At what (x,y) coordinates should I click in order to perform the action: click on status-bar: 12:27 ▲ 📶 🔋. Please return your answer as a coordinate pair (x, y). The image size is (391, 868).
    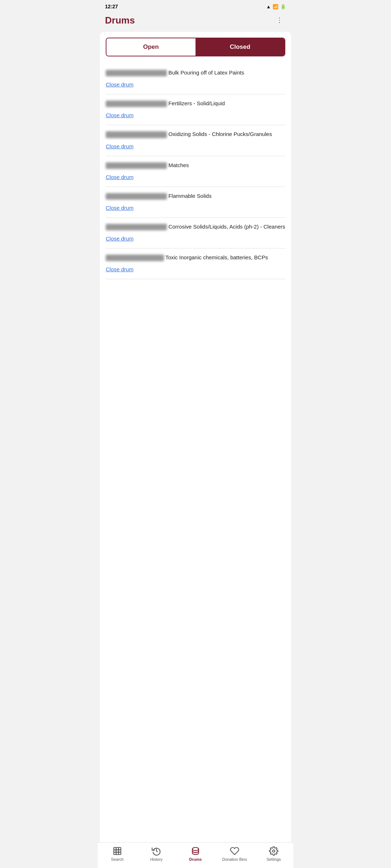
    Looking at the image, I should click on (196, 6).